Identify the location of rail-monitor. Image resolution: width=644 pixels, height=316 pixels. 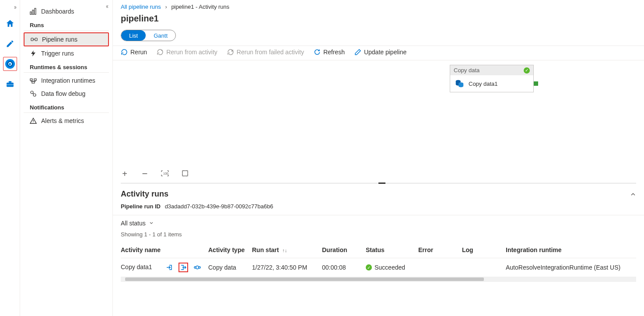
(10, 64).